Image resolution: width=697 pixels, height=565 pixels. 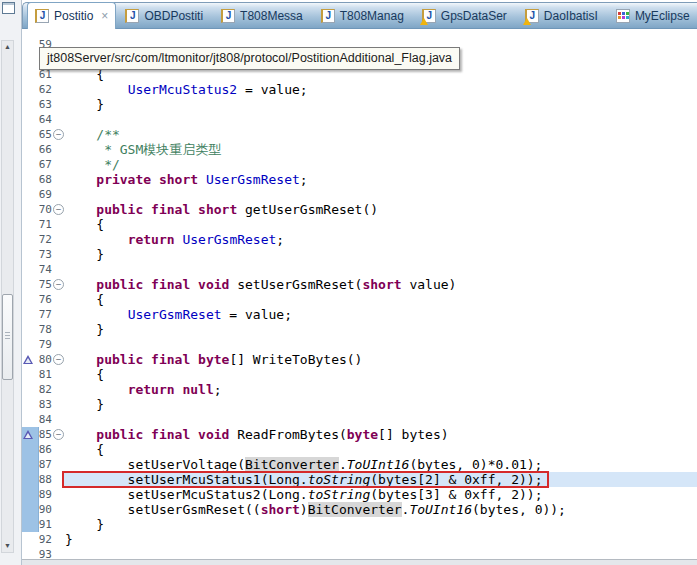 I want to click on code-line: /**, so click(x=381, y=134).